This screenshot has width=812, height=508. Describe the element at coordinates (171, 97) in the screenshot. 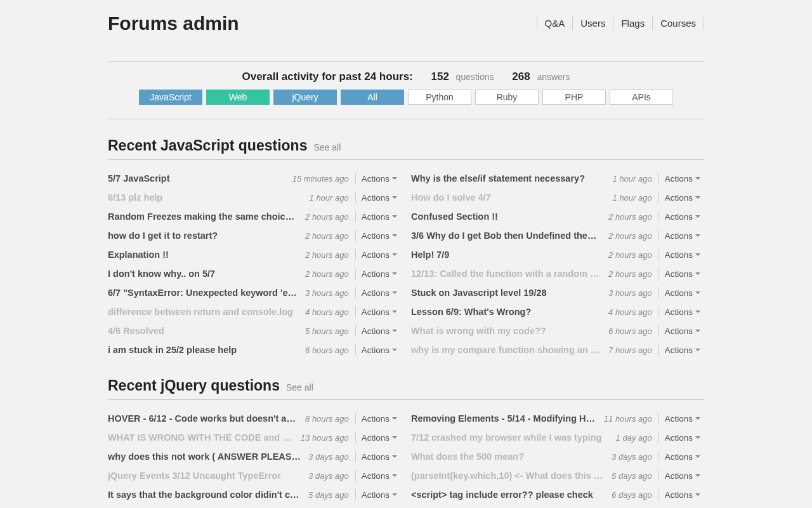

I see `tab-javascript: JavaScript` at that location.